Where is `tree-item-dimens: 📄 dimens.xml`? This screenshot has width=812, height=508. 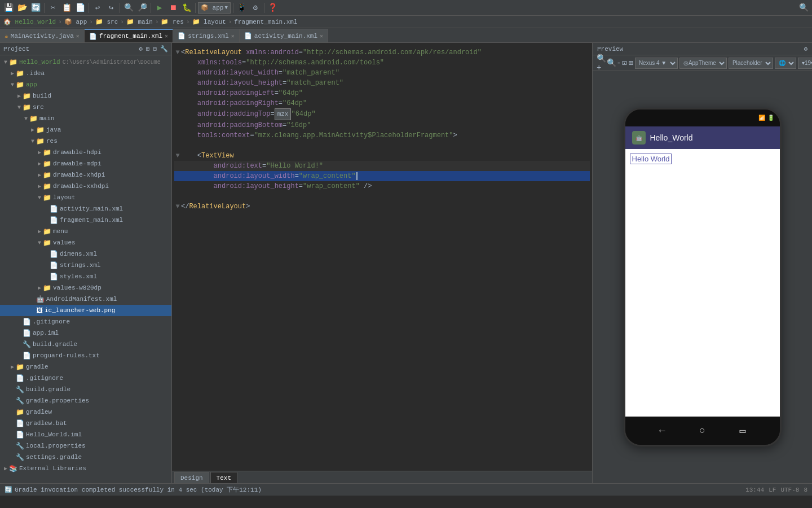 tree-item-dimens: 📄 dimens.xml is located at coordinates (86, 254).